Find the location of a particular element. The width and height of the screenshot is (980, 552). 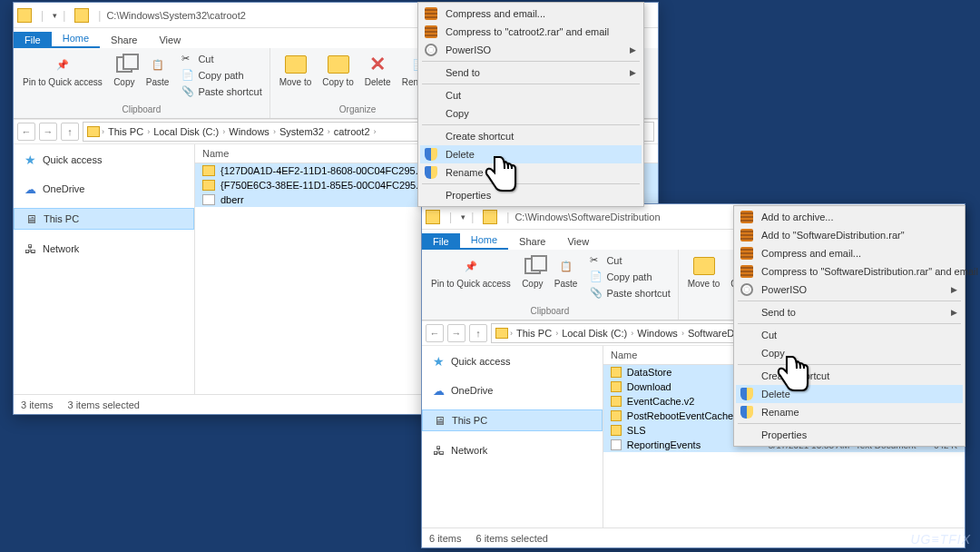

menu-item-label: Create shortcut is located at coordinates (479, 136).